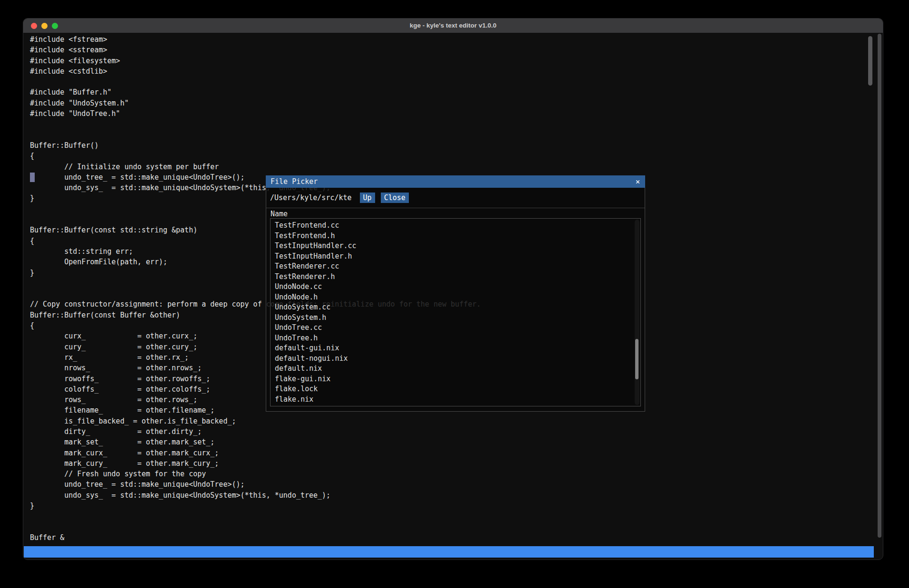  Describe the element at coordinates (452, 267) in the screenshot. I see `file-list-item: TestRenderer.cc` at that location.